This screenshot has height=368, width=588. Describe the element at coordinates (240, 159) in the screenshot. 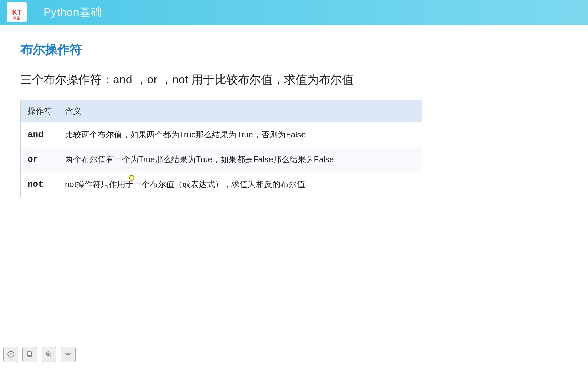

I see `description-or: 两个布尔值有一个为True那么结果为True，如果都是False那么结果为Fal…` at that location.